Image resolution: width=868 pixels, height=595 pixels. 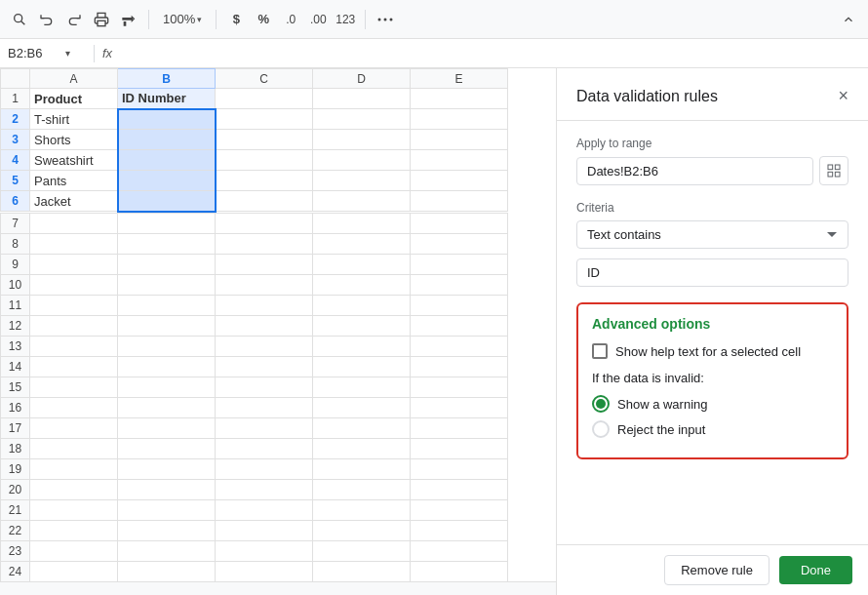 I want to click on cell-a11, so click(x=74, y=304).